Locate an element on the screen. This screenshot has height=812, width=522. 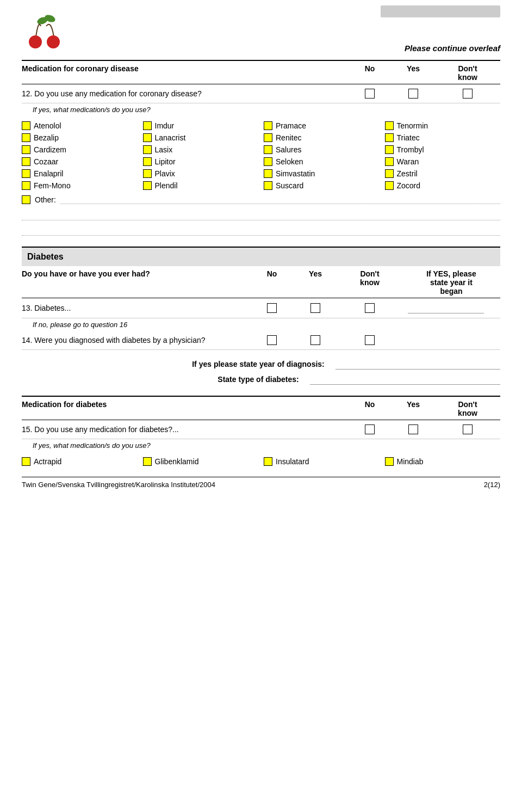
med-cb-actrapid is located at coordinates (26, 462).